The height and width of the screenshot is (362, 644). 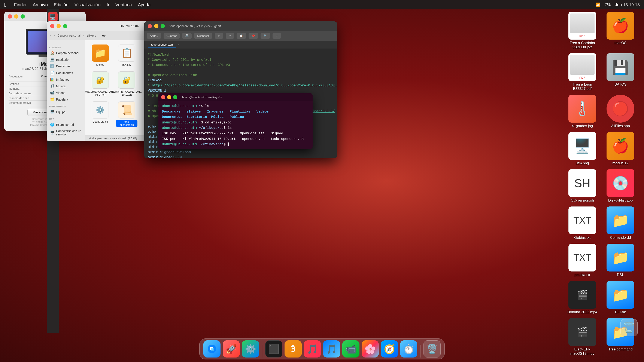 I want to click on file-iskkey: 📋 ISK.key, so click(x=127, y=55).